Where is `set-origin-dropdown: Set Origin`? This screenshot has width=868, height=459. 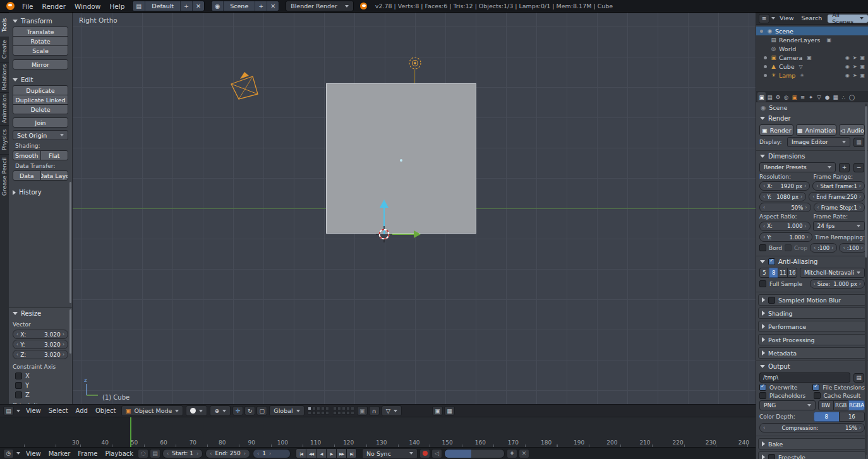
set-origin-dropdown: Set Origin is located at coordinates (40, 135).